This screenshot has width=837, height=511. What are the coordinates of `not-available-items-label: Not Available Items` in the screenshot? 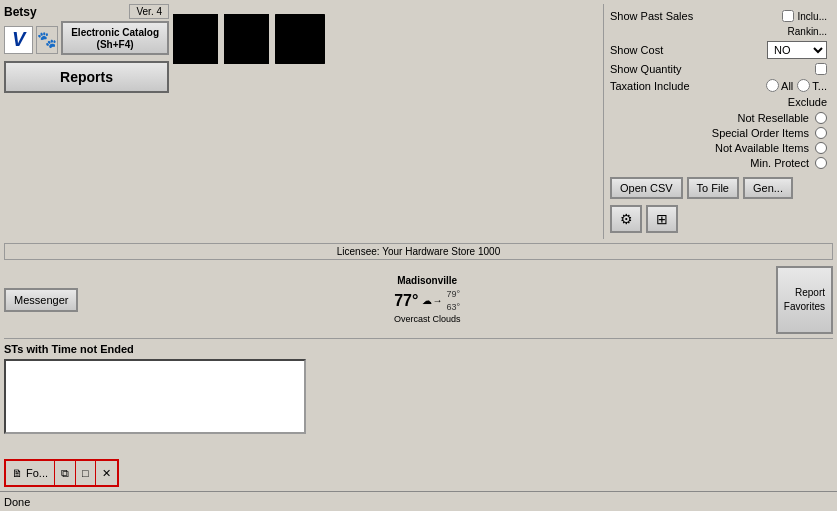 It's located at (762, 148).